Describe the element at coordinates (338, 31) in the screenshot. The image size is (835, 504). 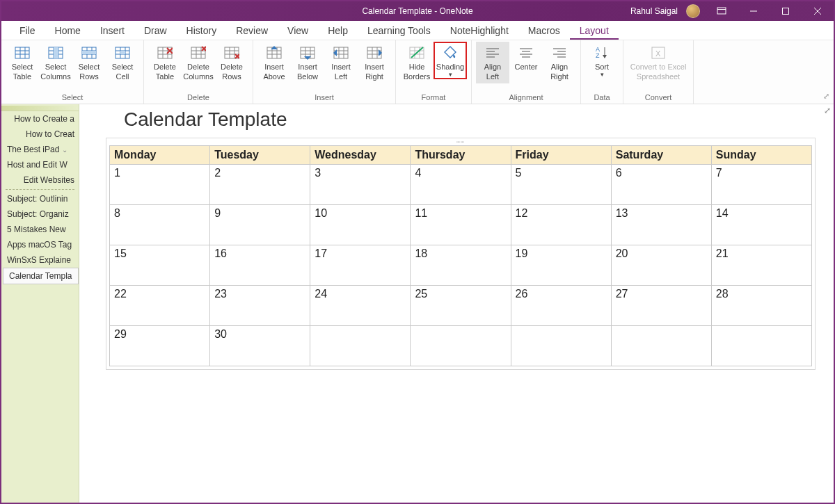
I see `menu-help: Help` at that location.